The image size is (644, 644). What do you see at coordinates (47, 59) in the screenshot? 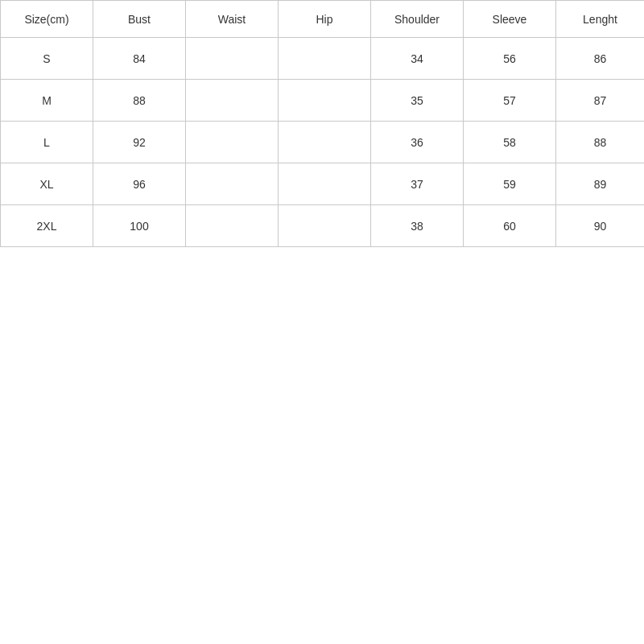
I see `cell-size: S` at bounding box center [47, 59].